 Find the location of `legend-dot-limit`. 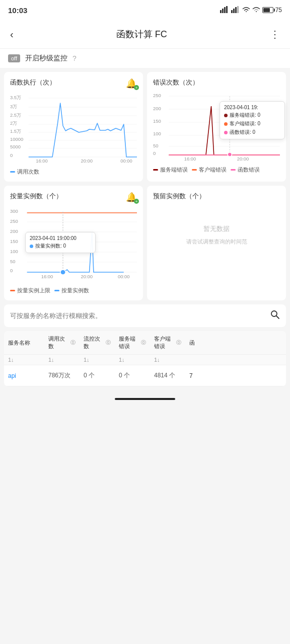

legend-dot-limit is located at coordinates (13, 291).